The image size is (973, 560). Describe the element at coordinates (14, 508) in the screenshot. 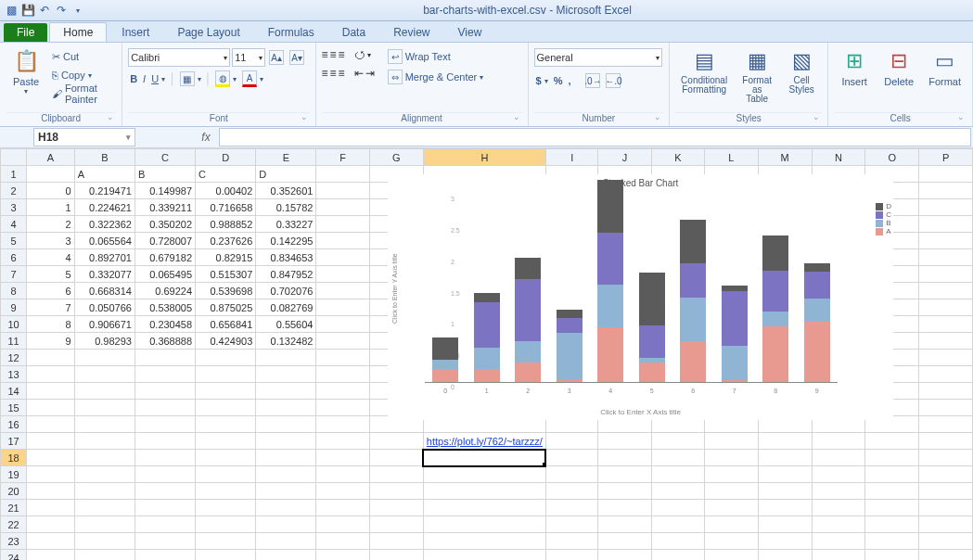

I see `row-header: 21` at that location.